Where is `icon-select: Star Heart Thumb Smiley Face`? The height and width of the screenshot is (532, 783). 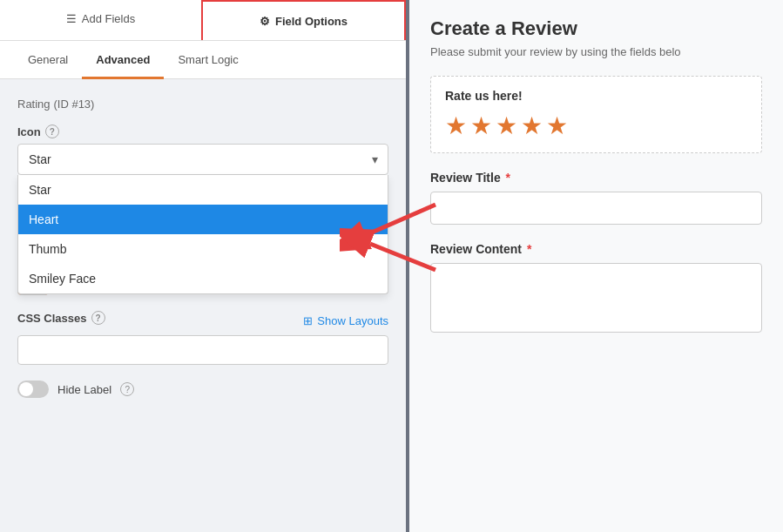 icon-select: Star Heart Thumb Smiley Face is located at coordinates (203, 159).